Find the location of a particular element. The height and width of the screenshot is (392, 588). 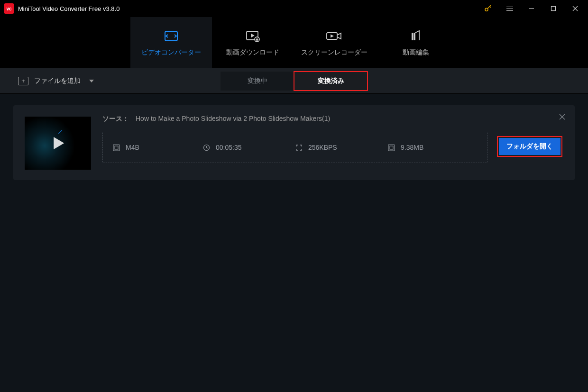

hamburger-menu-icon is located at coordinates (510, 9).